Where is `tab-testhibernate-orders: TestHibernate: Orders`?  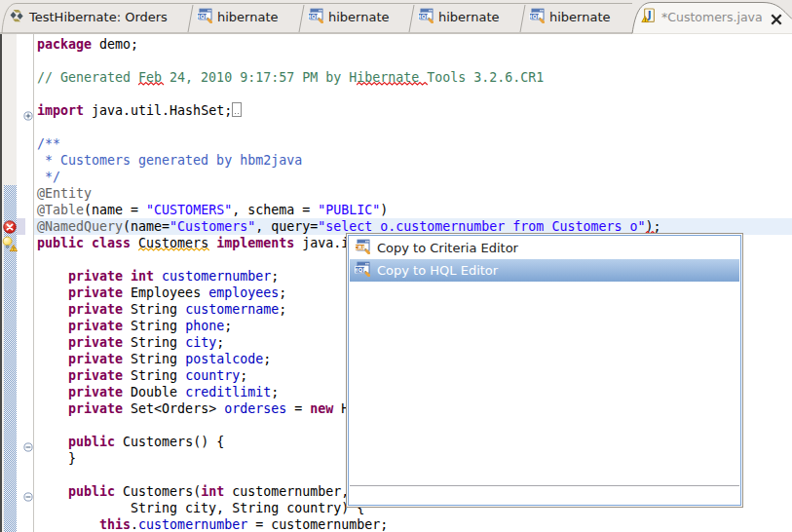 tab-testhibernate-orders: TestHibernate: Orders is located at coordinates (94, 18).